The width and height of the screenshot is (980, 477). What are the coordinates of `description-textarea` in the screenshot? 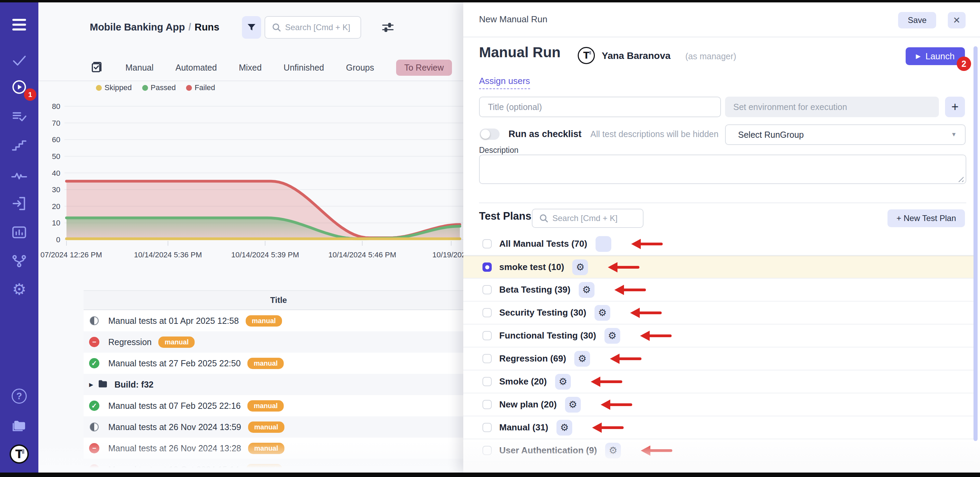 It's located at (723, 169).